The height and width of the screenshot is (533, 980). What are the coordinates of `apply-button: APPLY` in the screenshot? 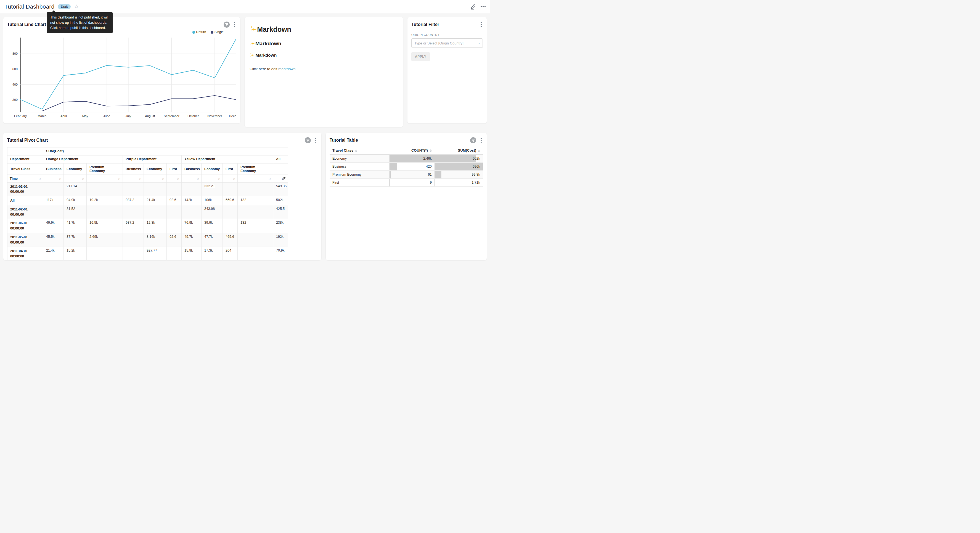 It's located at (421, 56).